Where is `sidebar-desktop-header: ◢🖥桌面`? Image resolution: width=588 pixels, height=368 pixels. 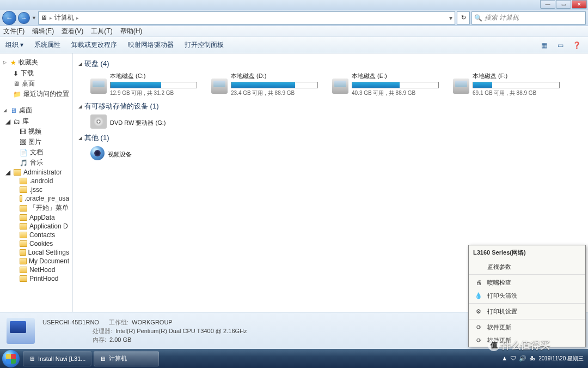
sidebar-desktop-header: ◢🖥桌面 is located at coordinates (36, 110).